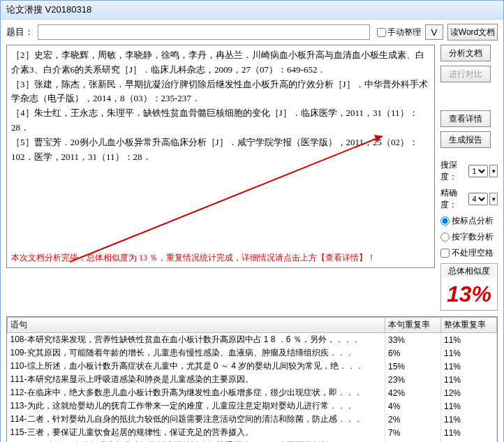 The width and height of the screenshot is (504, 442). What do you see at coordinates (252, 10) in the screenshot?
I see `window-title: 论文潜搜 V20180318` at bounding box center [252, 10].